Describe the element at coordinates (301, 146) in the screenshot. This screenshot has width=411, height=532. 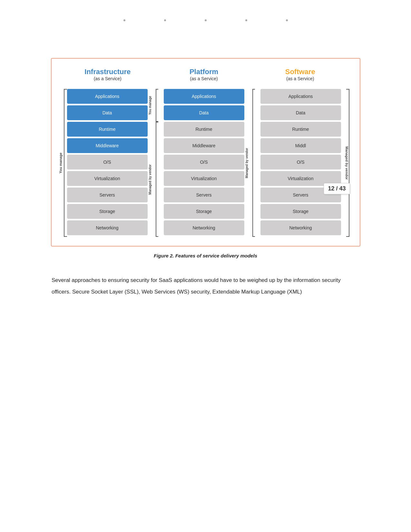
I see `software-row-3: Middl` at that location.